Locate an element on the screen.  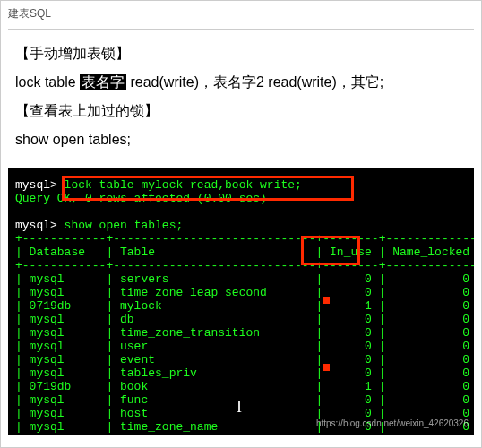
table-row: | mysql | time_zone_transition | 0 | 0 | is located at coordinates (245, 333).